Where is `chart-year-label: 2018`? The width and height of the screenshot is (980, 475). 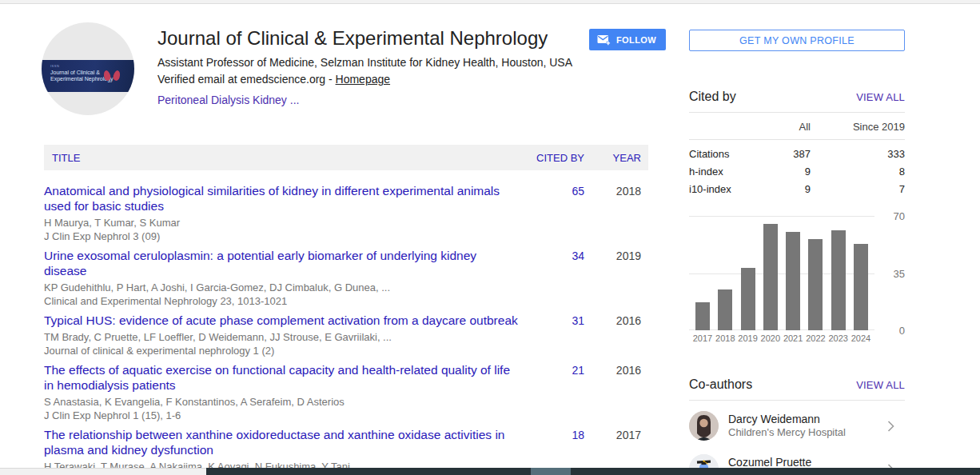
chart-year-label: 2018 is located at coordinates (725, 338).